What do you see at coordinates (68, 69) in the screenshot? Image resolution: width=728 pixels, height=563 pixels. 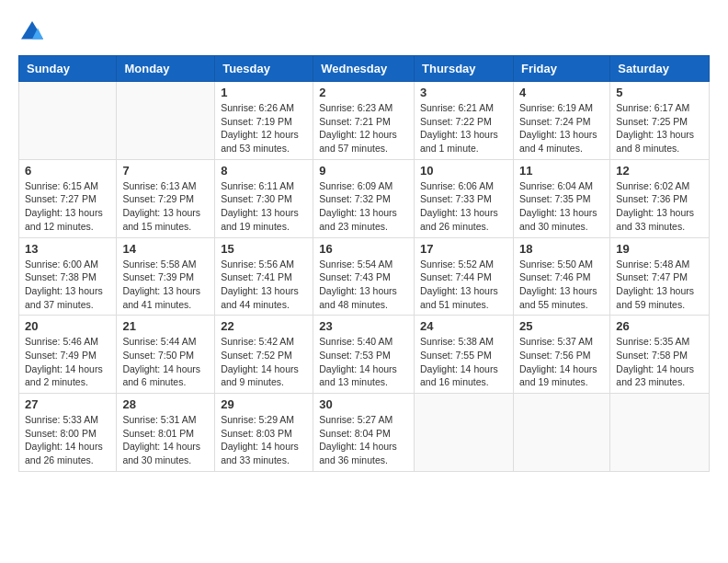 I see `weekday-header-sunday: Sunday` at bounding box center [68, 69].